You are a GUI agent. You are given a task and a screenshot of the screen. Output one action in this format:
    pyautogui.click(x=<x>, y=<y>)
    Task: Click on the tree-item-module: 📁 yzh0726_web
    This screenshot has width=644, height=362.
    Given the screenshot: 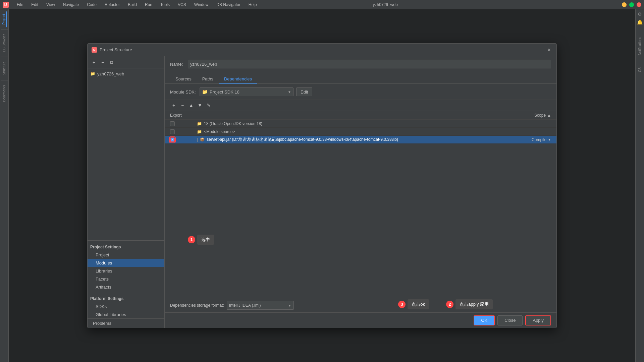 What is the action you would take?
    pyautogui.click(x=126, y=74)
    